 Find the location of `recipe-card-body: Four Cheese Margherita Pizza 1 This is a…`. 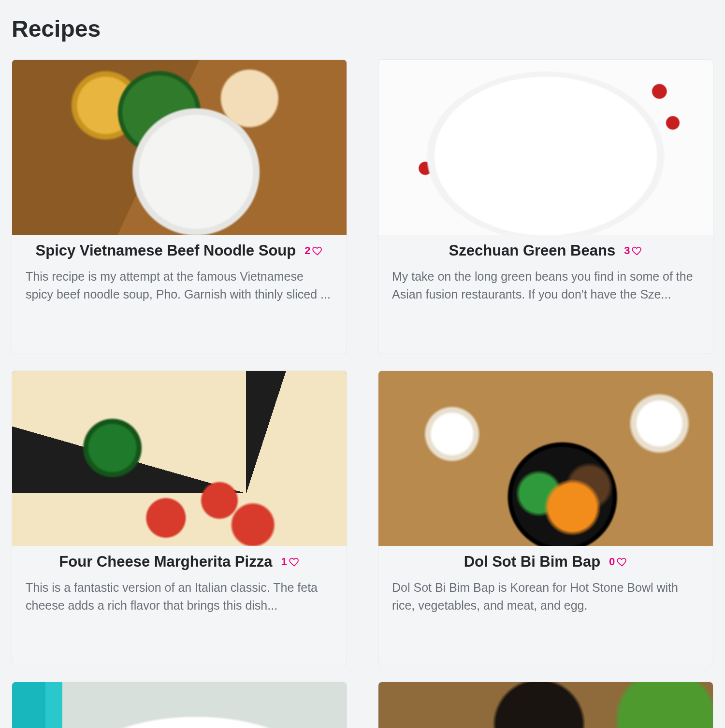

recipe-card-body: Four Cheese Margherita Pizza 1 This is a… is located at coordinates (179, 585).